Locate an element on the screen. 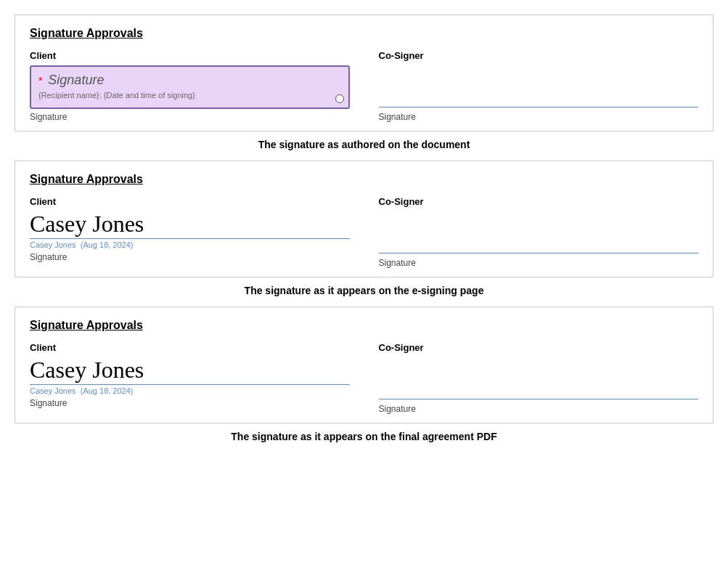 The width and height of the screenshot is (728, 584). cosigner-footer-label-3: Signature is located at coordinates (539, 409).